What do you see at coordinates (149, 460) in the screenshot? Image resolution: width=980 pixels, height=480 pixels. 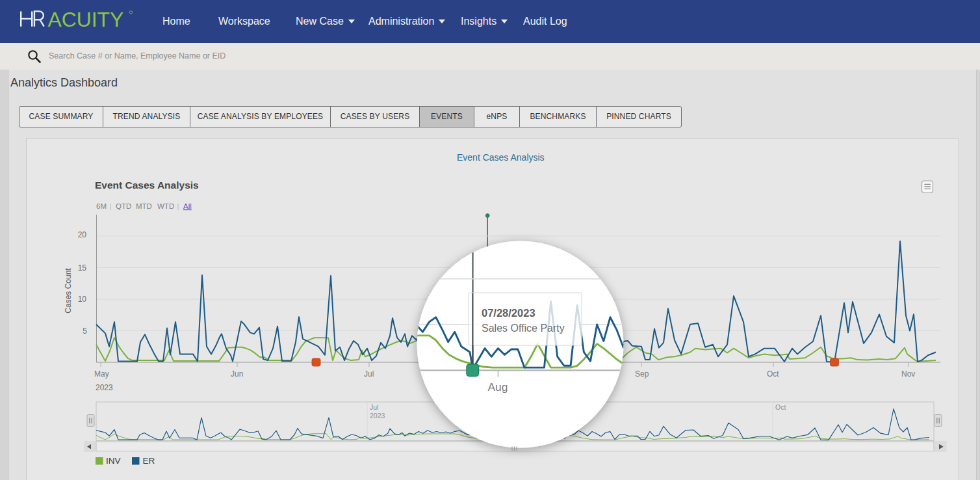 I see `svg-text: ER` at bounding box center [149, 460].